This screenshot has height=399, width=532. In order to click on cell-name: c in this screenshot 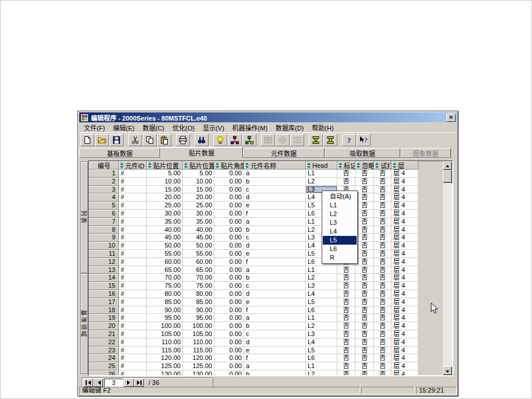, I will do `click(275, 286)`.